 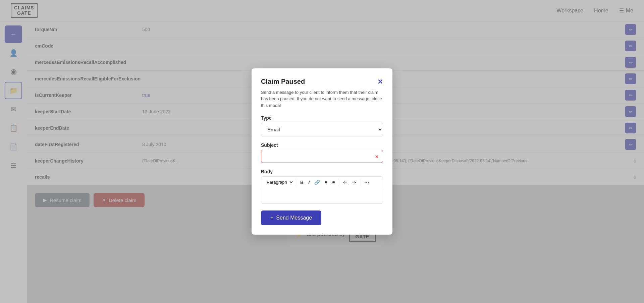 I want to click on subject-input-wrapper: ✕, so click(x=322, y=156).